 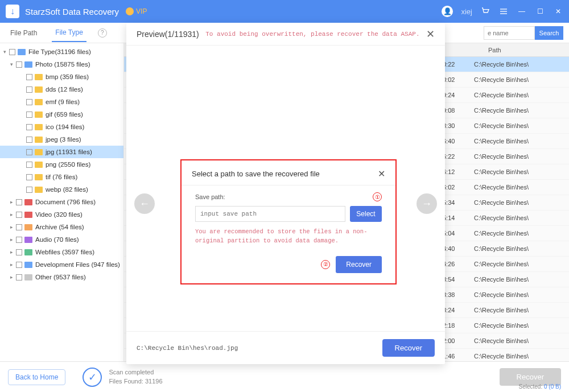 I want to click on tree-jpeg: jpeg (3 files), so click(x=61, y=139).